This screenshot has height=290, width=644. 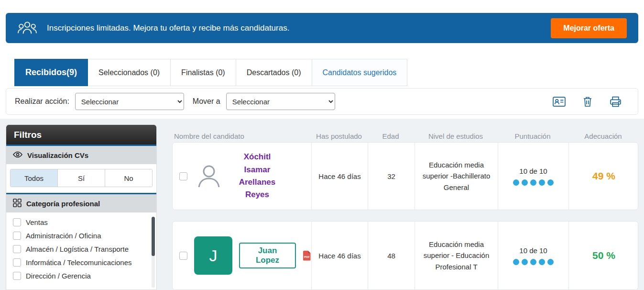 What do you see at coordinates (242, 176) in the screenshot?
I see `candidate-name-cell: Xóchitl Isamar Arellanes Reyes` at bounding box center [242, 176].